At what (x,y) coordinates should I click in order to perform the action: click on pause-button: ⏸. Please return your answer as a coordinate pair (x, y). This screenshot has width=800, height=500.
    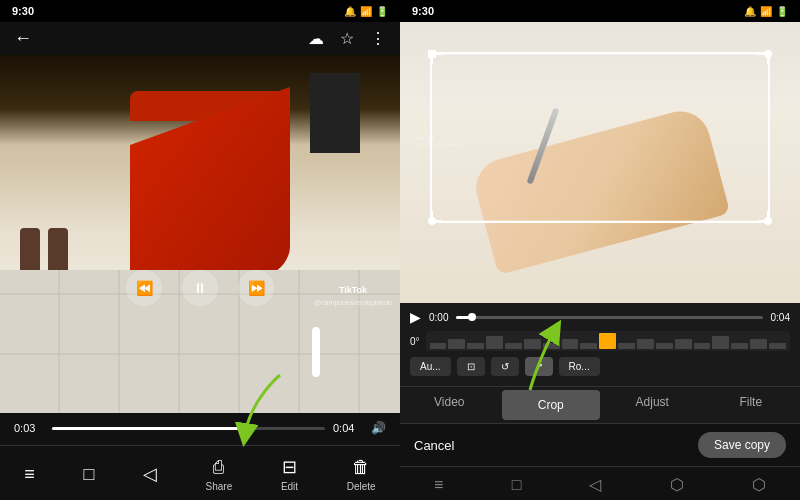
    Looking at the image, I should click on (200, 288).